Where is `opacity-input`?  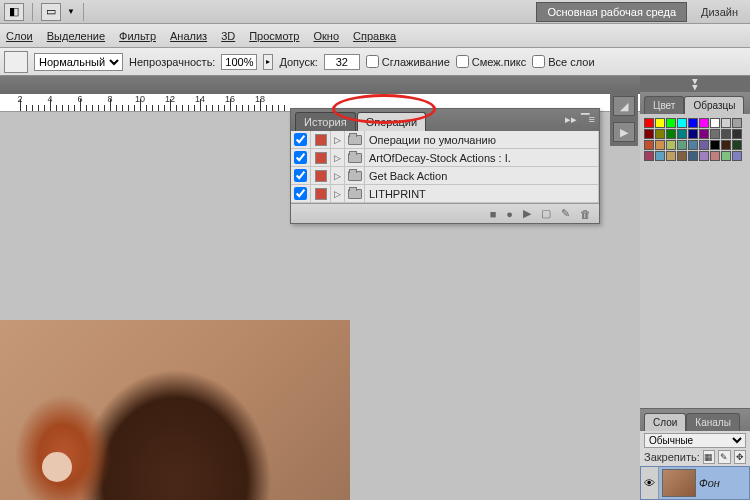 opacity-input is located at coordinates (239, 62).